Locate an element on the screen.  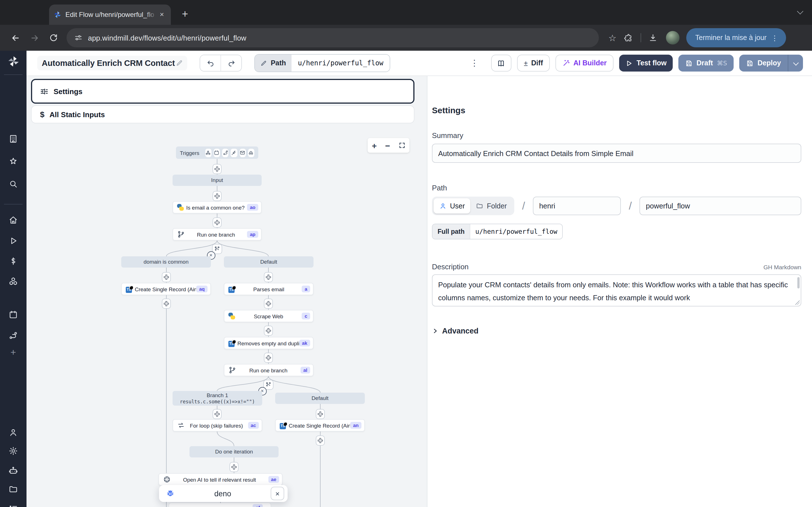
redo-button is located at coordinates (231, 63).